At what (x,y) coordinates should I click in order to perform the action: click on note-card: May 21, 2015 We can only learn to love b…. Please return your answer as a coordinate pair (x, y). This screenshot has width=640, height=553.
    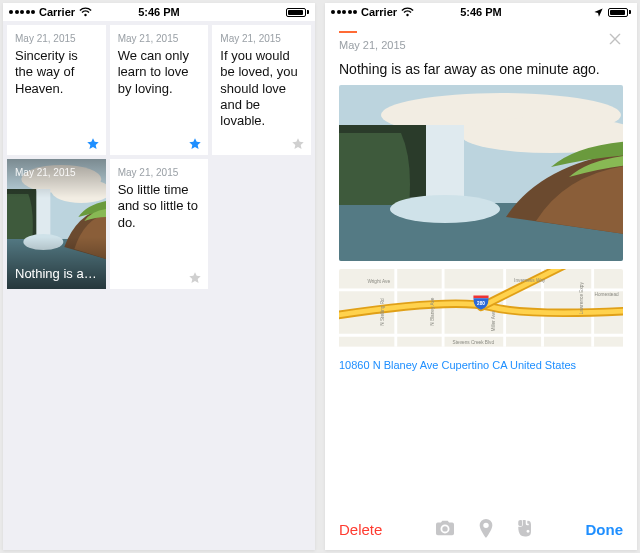
    Looking at the image, I should click on (160, 90).